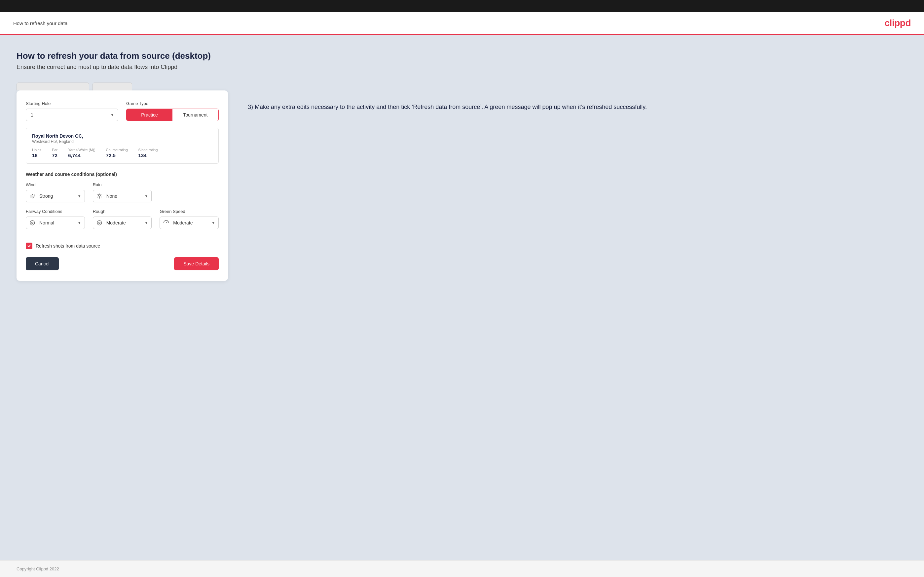 The image size is (924, 577). Describe the element at coordinates (122, 192) in the screenshot. I see `rain-group: Rain` at that location.